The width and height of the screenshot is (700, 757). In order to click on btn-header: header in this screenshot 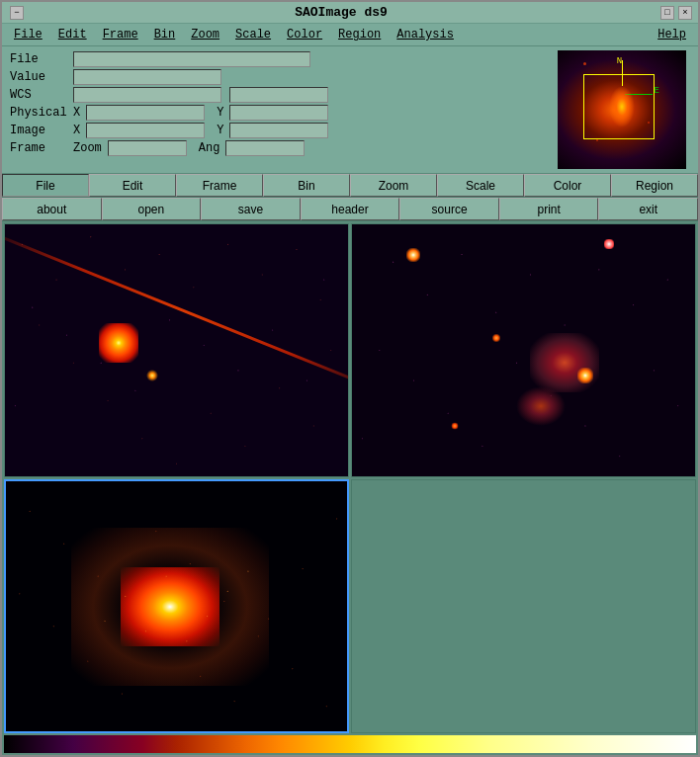, I will do `click(350, 210)`.